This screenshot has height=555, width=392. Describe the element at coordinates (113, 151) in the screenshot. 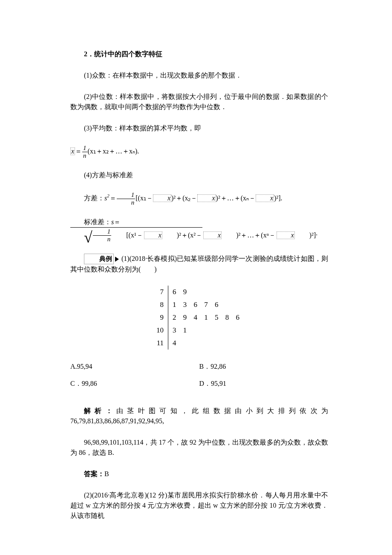

I see `formula-mean-tail: (x₁＋x₂＋…＋xₙ).` at that location.